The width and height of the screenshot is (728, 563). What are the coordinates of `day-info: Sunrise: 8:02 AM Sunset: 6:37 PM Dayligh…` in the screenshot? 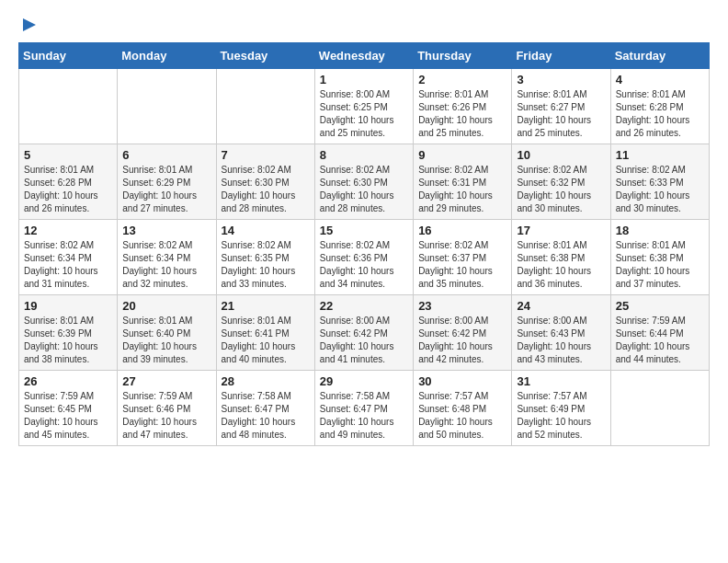 It's located at (462, 265).